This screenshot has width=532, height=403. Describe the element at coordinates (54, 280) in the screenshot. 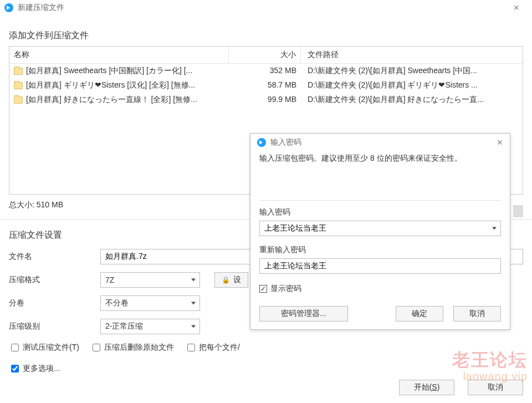

I see `label-format: 压缩格式` at that location.